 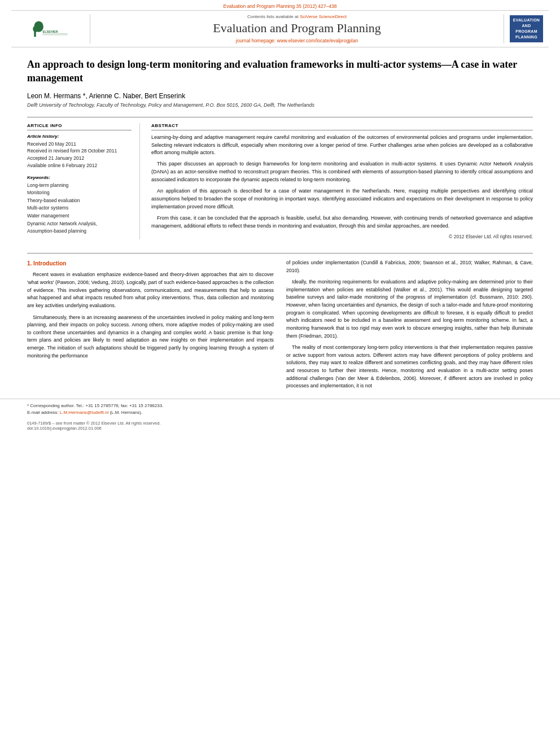 I want to click on issn-line: 0149-7189/$ – see front matter © 2012 El…, so click(x=280, y=423).